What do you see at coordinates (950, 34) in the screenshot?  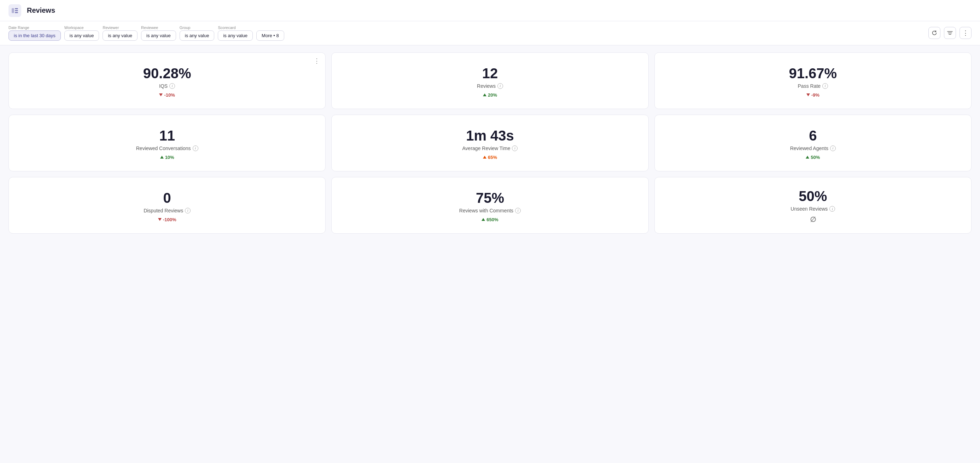 I see `filter-actions: ⋮` at bounding box center [950, 34].